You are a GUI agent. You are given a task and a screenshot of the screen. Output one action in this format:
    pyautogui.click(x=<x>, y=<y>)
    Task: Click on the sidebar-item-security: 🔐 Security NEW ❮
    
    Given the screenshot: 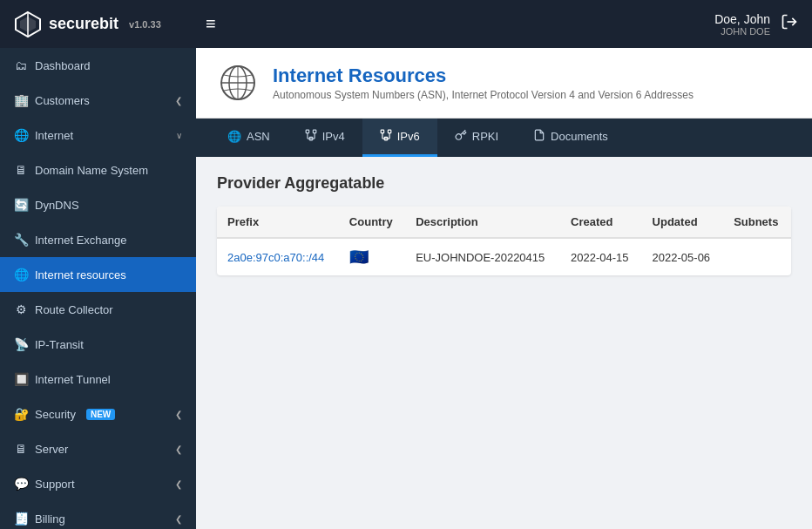 What is the action you would take?
    pyautogui.click(x=98, y=414)
    